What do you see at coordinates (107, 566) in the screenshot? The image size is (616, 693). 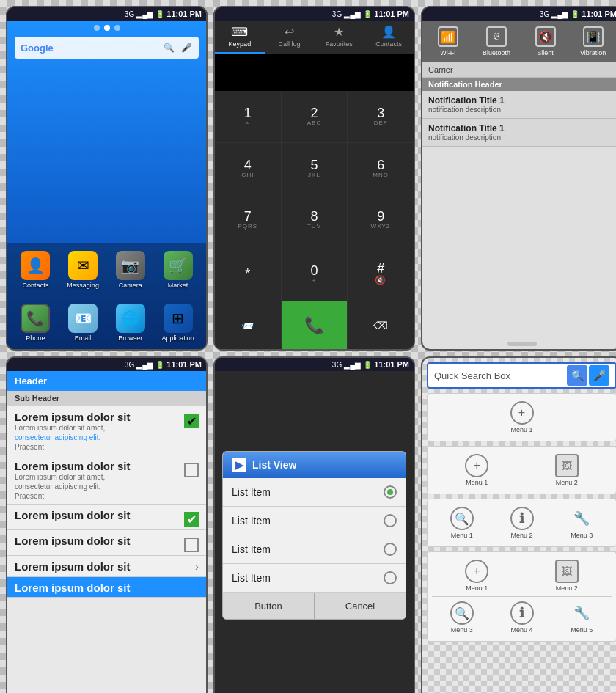 I see `list-entry-5: Lorem ipsum dolor sit ›` at bounding box center [107, 566].